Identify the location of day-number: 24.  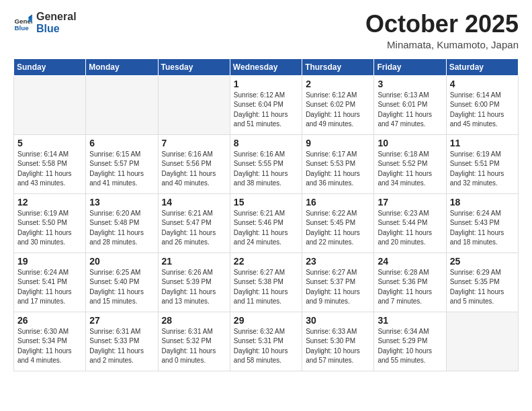
(410, 261).